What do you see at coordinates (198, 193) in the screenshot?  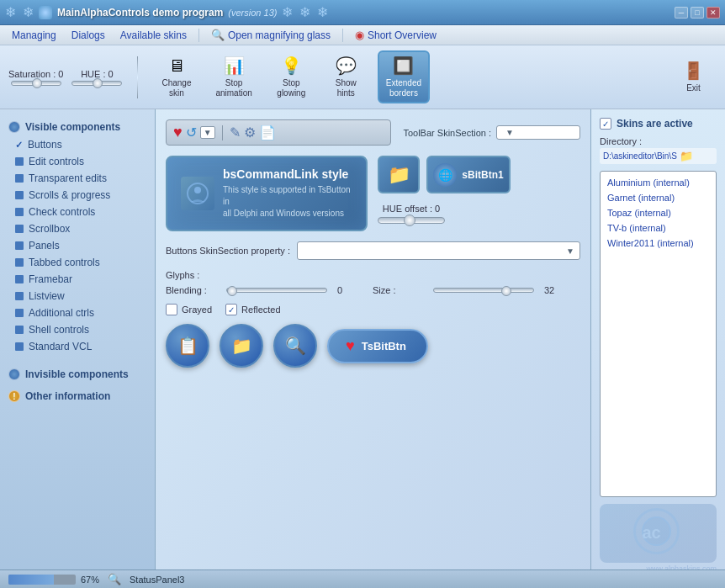 I see `cmd-link-icon` at bounding box center [198, 193].